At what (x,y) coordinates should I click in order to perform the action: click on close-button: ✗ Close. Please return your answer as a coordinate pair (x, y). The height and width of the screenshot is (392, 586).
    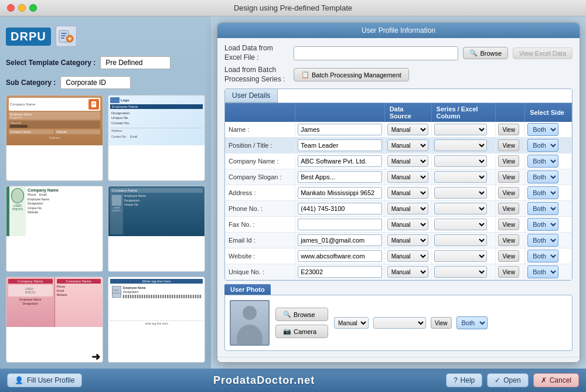
    Looking at the image, I should click on (472, 362).